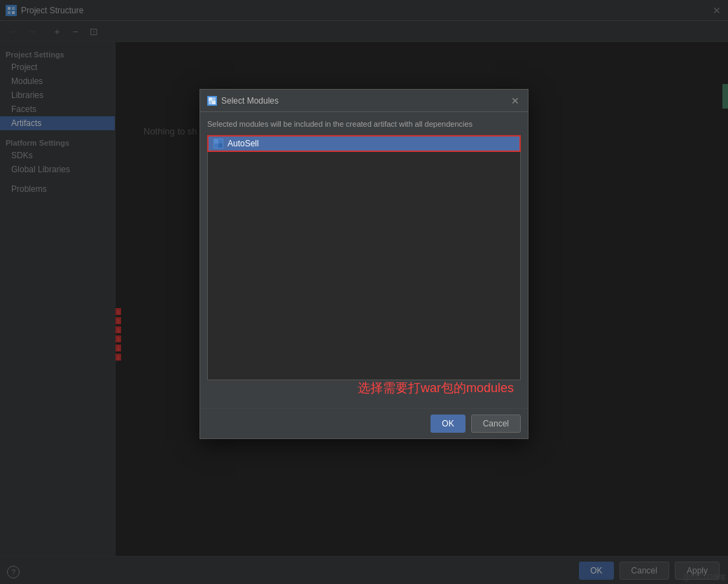  I want to click on module-list-item: AutoSell, so click(364, 144).